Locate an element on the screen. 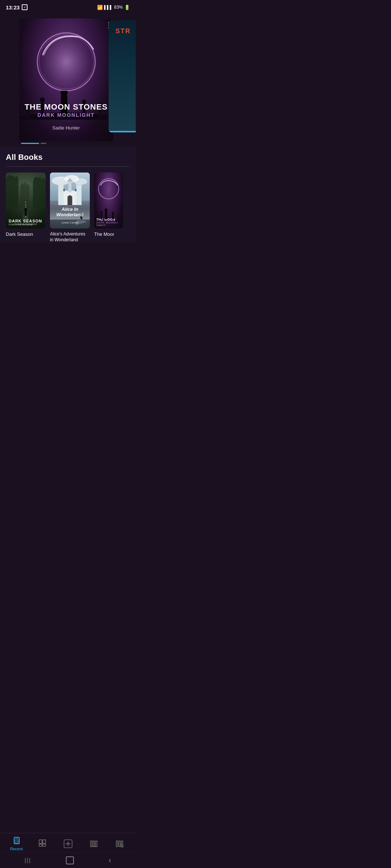  status-time-area: 13:23 ✓ is located at coordinates (17, 7).